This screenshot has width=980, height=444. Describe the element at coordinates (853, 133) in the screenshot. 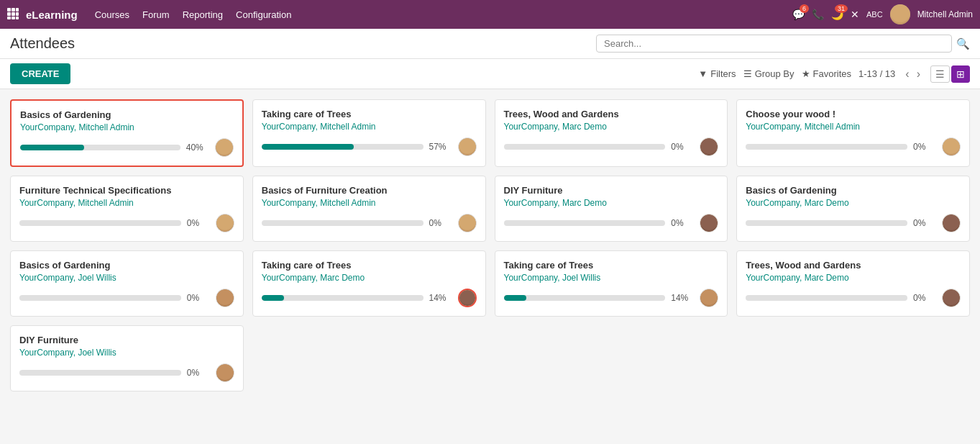

I see `card-item: Choose your wood ! YourCompany, Mitchell…` at that location.